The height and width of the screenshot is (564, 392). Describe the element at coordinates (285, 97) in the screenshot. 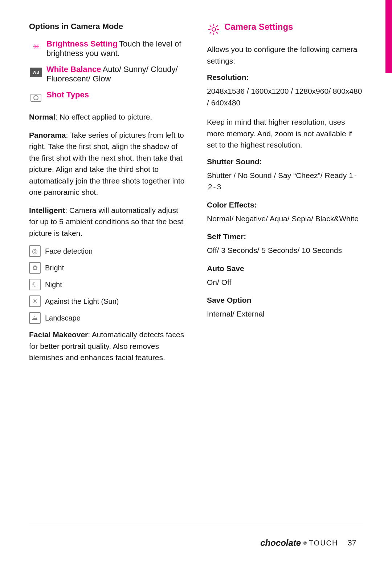

I see `resolution-value: 2048x1536 / 1600x1200 / 1280x960/ 800x48…` at that location.